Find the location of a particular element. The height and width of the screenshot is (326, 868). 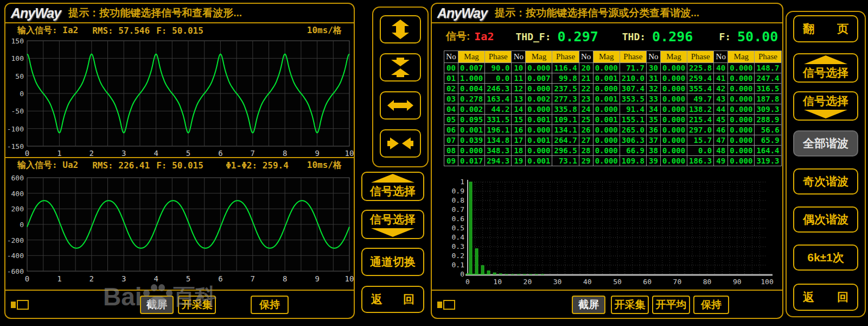

table-cell: 23 is located at coordinates (586, 99).